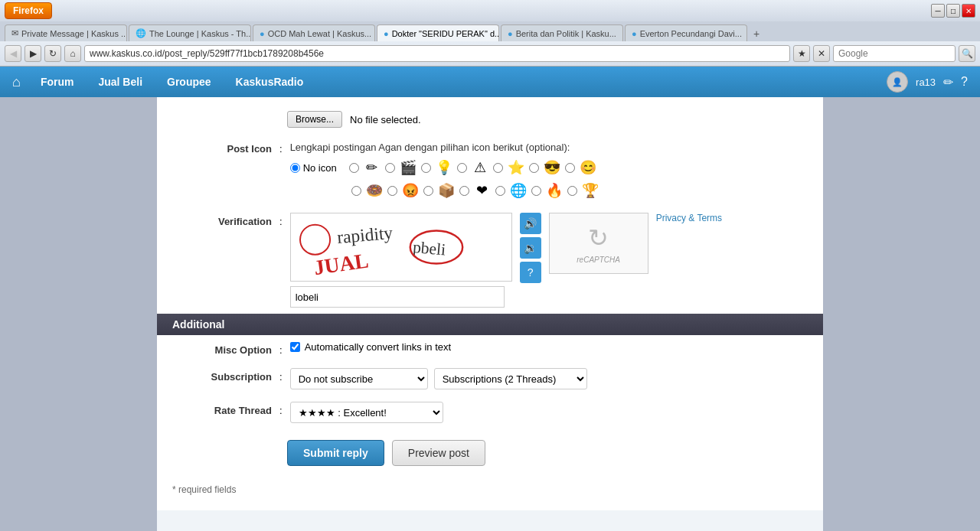 The width and height of the screenshot is (980, 531). I want to click on bookmark-button: ★, so click(802, 54).